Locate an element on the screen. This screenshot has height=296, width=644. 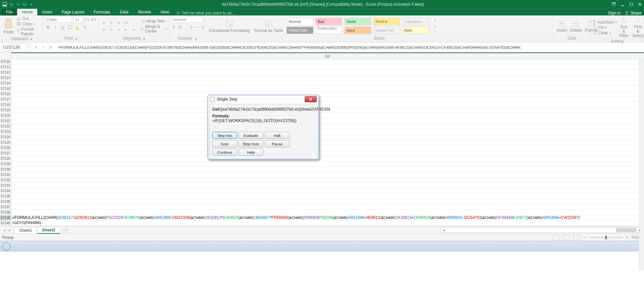
format-painter-button: Format Painter is located at coordinates (29, 32).